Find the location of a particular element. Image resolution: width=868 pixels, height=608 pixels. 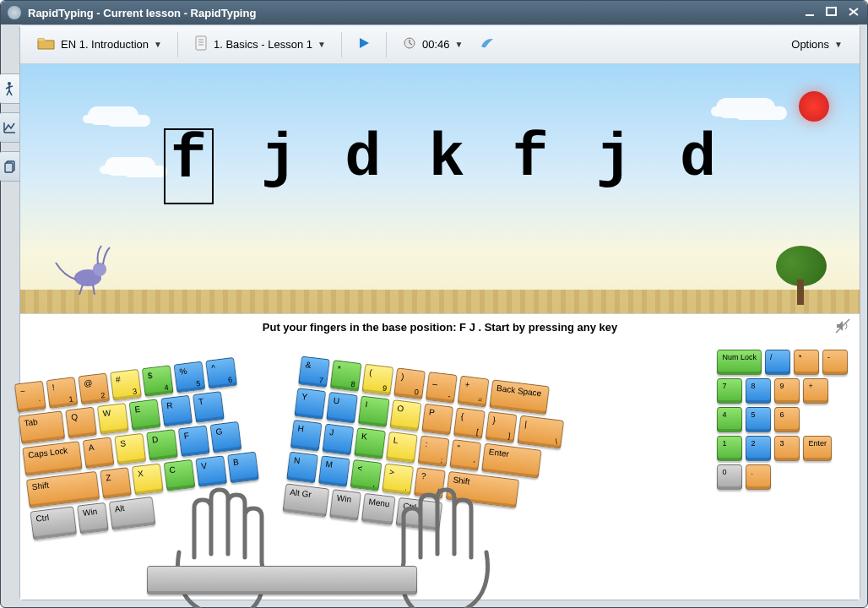

key-: @2 is located at coordinates (94, 388).